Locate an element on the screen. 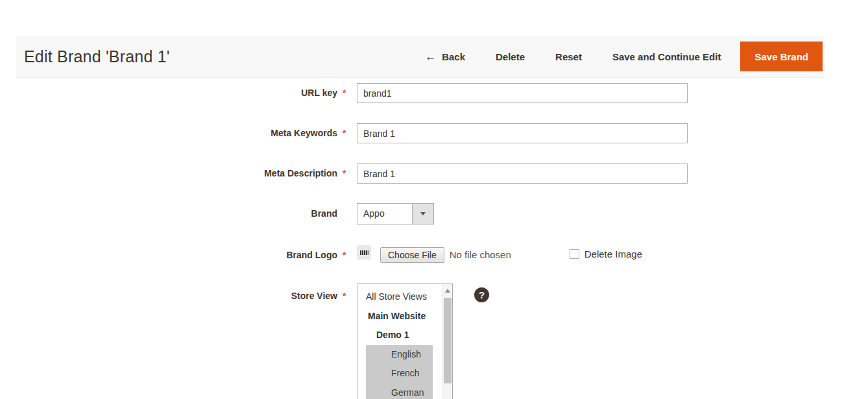 This screenshot has height=399, width=868. meta-description-input is located at coordinates (522, 174).